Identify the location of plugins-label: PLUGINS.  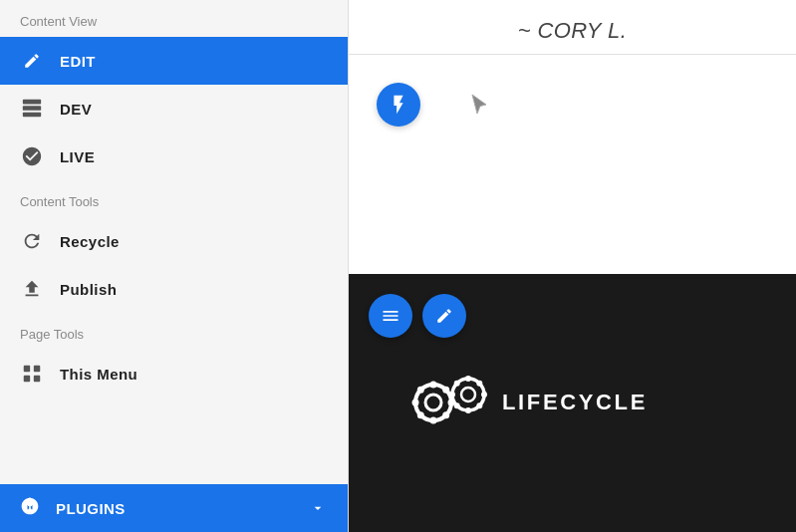
(173, 508).